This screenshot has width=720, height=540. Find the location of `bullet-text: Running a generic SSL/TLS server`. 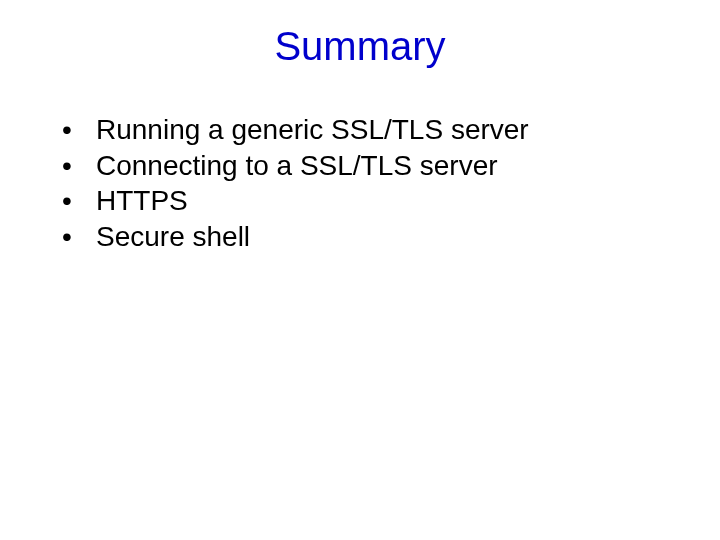

bullet-text: Running a generic SSL/TLS server is located at coordinates (312, 130).